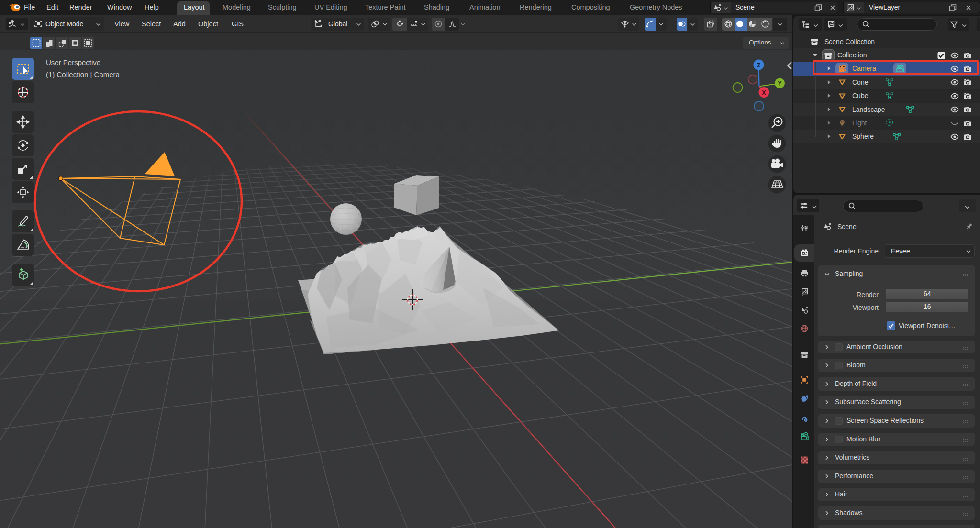 This screenshot has height=528, width=980. What do you see at coordinates (780, 84) in the screenshot?
I see `svg-text: Y` at bounding box center [780, 84].